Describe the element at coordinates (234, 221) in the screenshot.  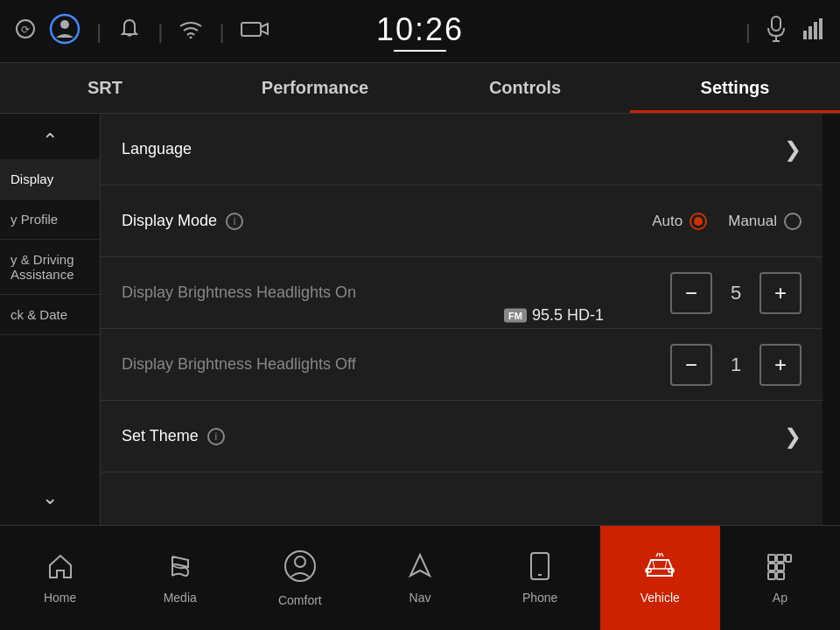
I see `display-mode-info-icon: i` at that location.